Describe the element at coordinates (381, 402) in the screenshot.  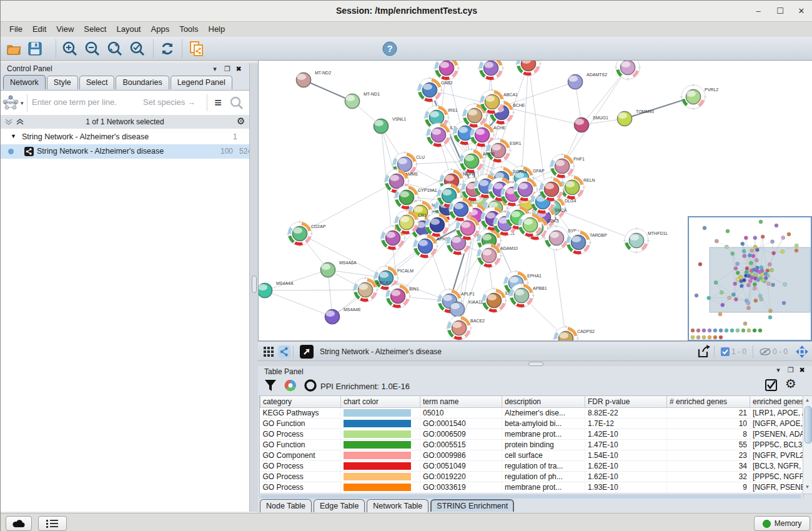
I see `column-header-chart-color: chart color` at that location.